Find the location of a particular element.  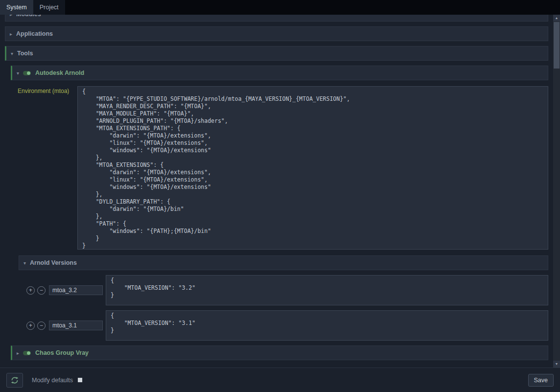

version-json-editor: { "MTOA_VERSION": "3.2" } is located at coordinates (327, 290).